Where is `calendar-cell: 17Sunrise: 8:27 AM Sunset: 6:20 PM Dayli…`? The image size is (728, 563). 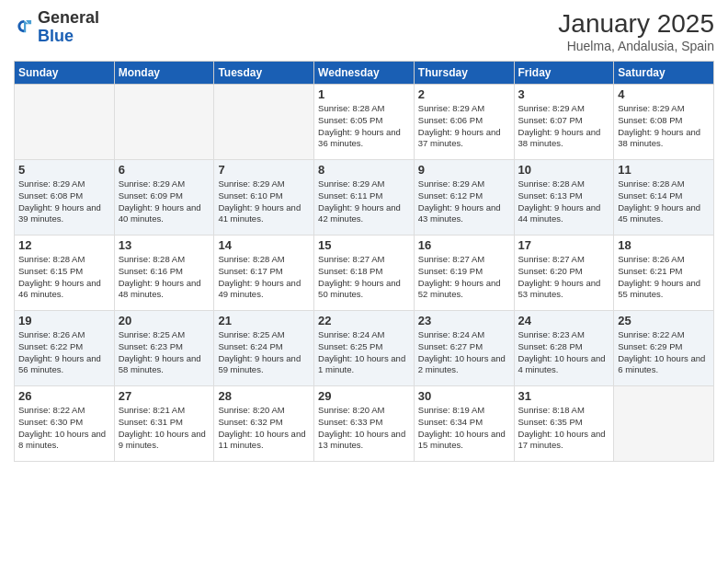 calendar-cell: 17Sunrise: 8:27 AM Sunset: 6:20 PM Dayli… is located at coordinates (564, 273).